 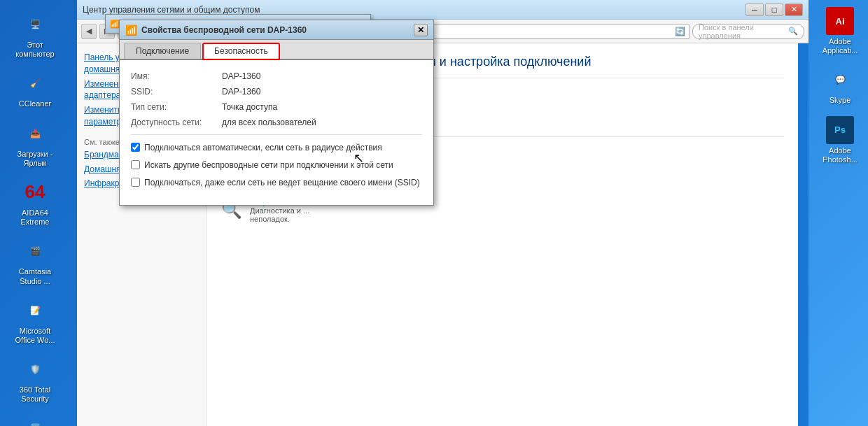 What do you see at coordinates (276, 148) in the screenshot?
I see `checkbox-auto-connect: Подключаться автоматически, если сеть в …` at bounding box center [276, 148].